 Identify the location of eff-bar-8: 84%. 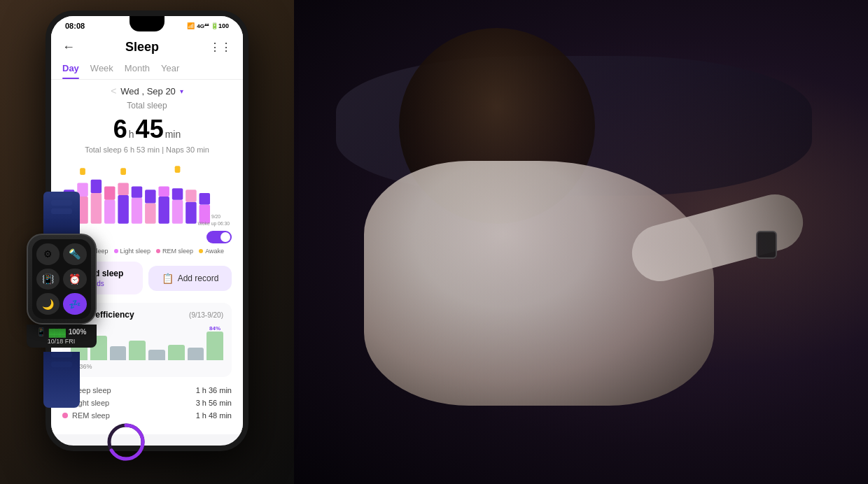
(215, 343).